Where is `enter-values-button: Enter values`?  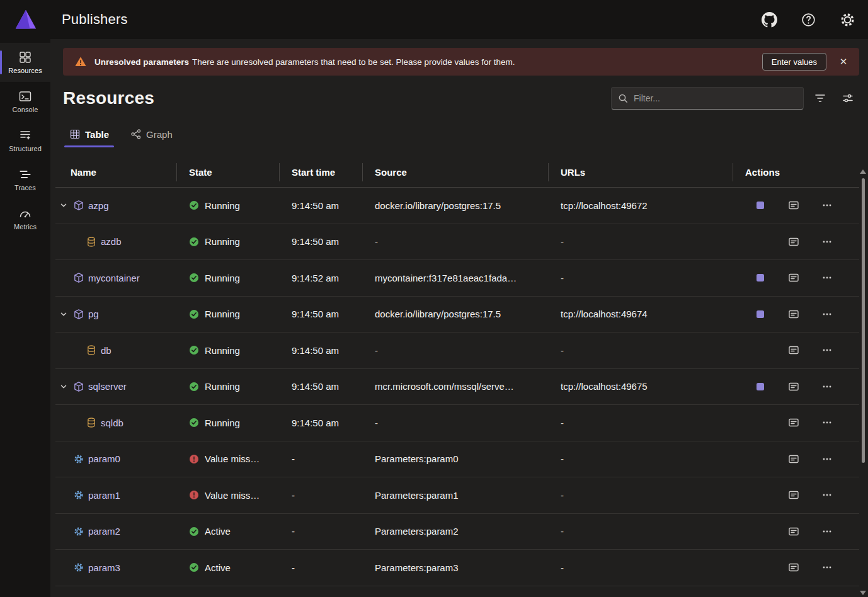 enter-values-button: Enter values is located at coordinates (794, 62).